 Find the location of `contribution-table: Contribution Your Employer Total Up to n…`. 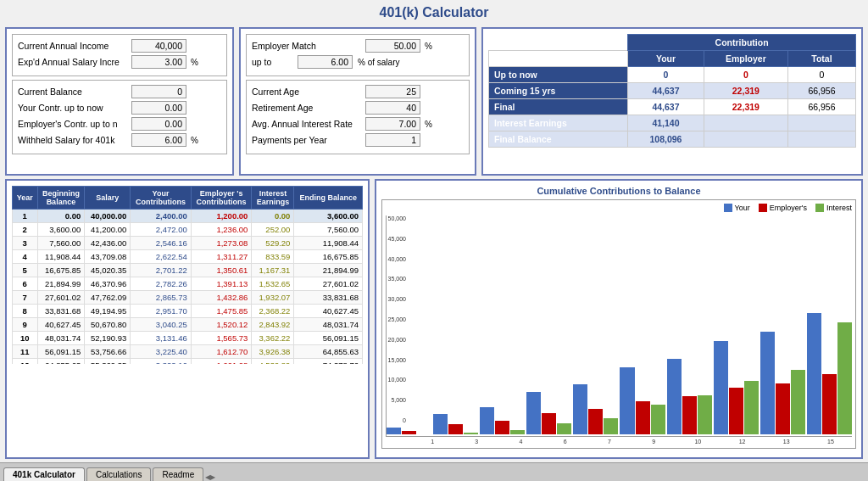

contribution-table: Contribution Your Employer Total Up to n… is located at coordinates (672, 91).